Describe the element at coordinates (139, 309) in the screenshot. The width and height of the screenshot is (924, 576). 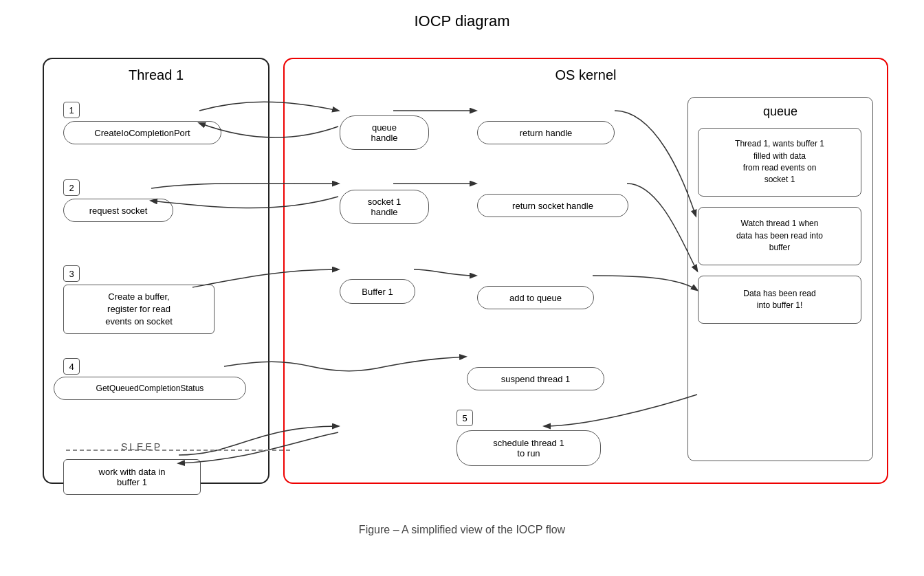
I see `create-buffer: Create a buffer,register for readevents …` at that location.